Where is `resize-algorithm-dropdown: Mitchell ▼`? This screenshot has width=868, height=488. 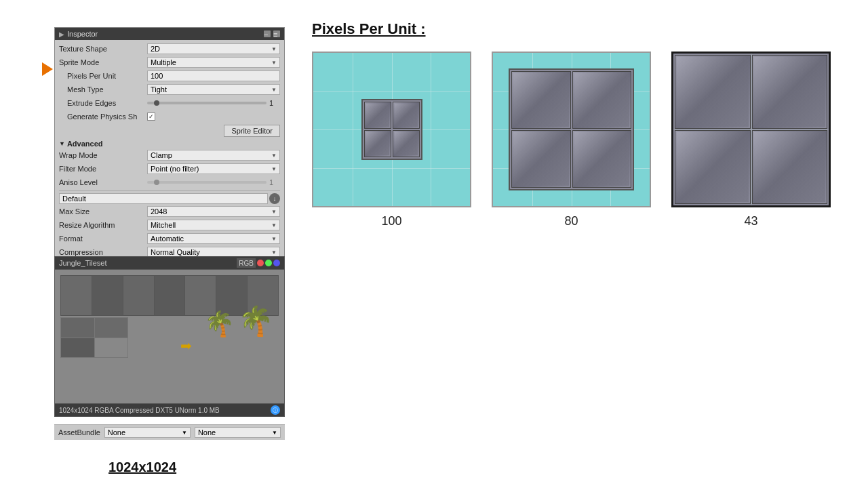 resize-algorithm-dropdown: Mitchell ▼ is located at coordinates (214, 225).